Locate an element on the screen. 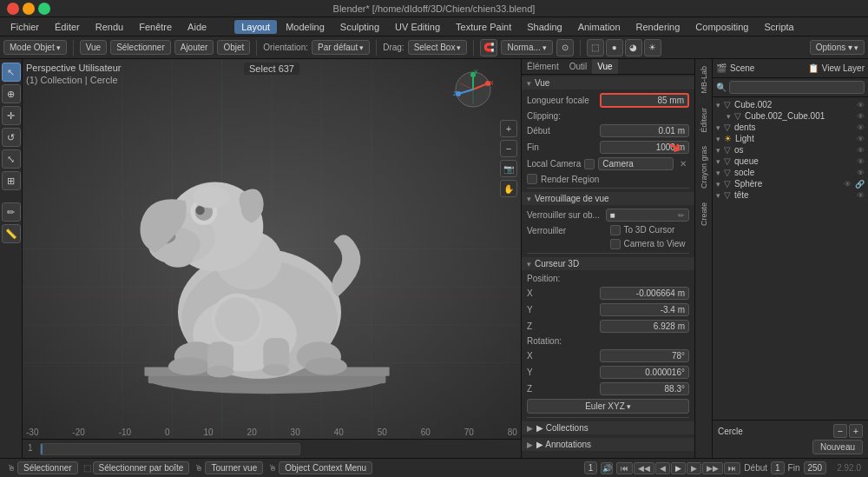  verrouiller-ob-field: ■ ✏ is located at coordinates (648, 215).